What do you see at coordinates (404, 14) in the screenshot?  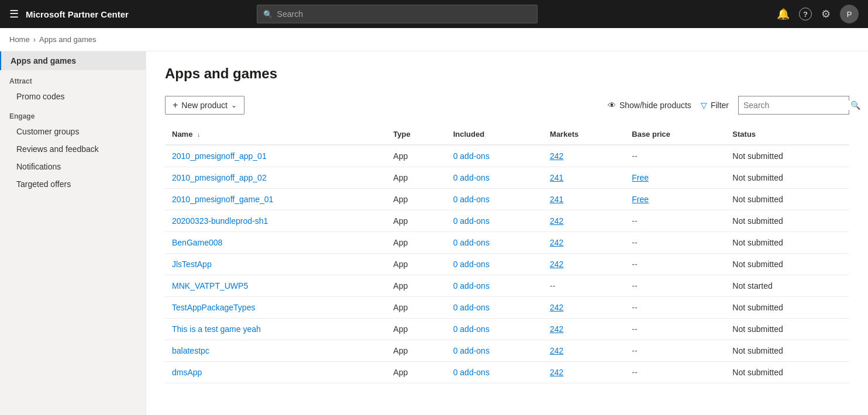 I see `global-search-input` at bounding box center [404, 14].